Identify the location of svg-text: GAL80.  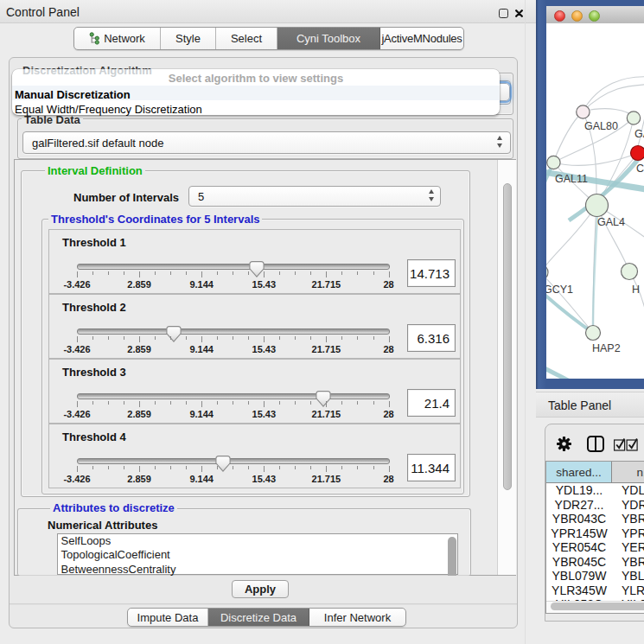
(602, 126).